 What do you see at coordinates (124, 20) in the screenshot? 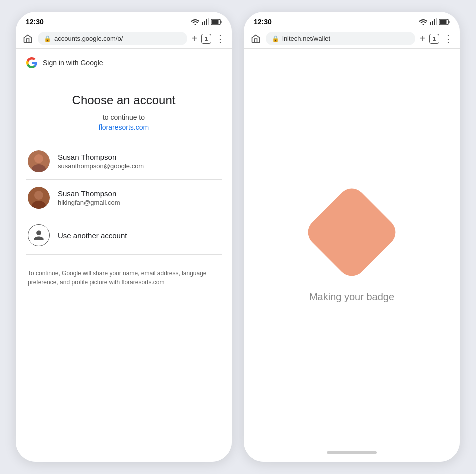
I see `status-bar-left: 12:30` at bounding box center [124, 20].